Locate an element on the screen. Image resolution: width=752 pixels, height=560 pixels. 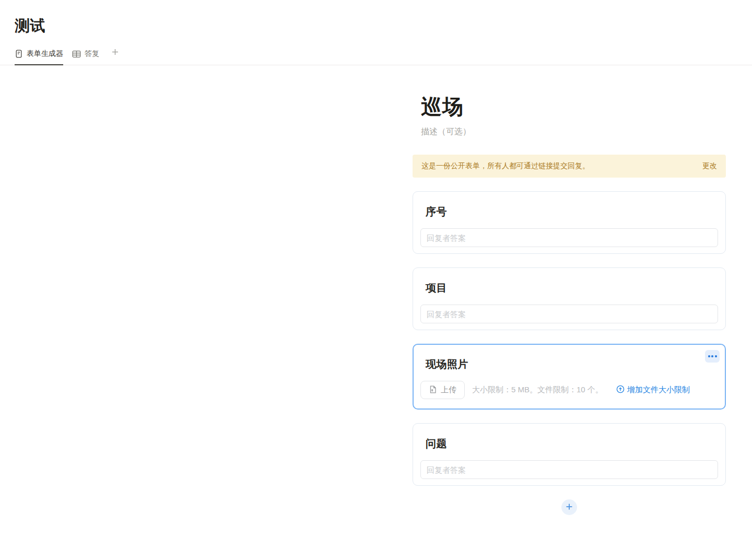
question-card: 序号 is located at coordinates (569, 223).